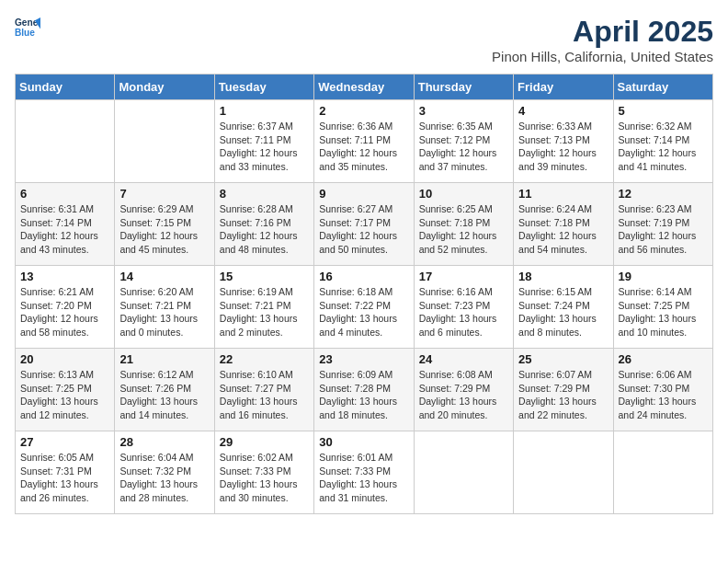 This screenshot has width=728, height=563. Describe the element at coordinates (463, 110) in the screenshot. I see `day-number: 3` at that location.